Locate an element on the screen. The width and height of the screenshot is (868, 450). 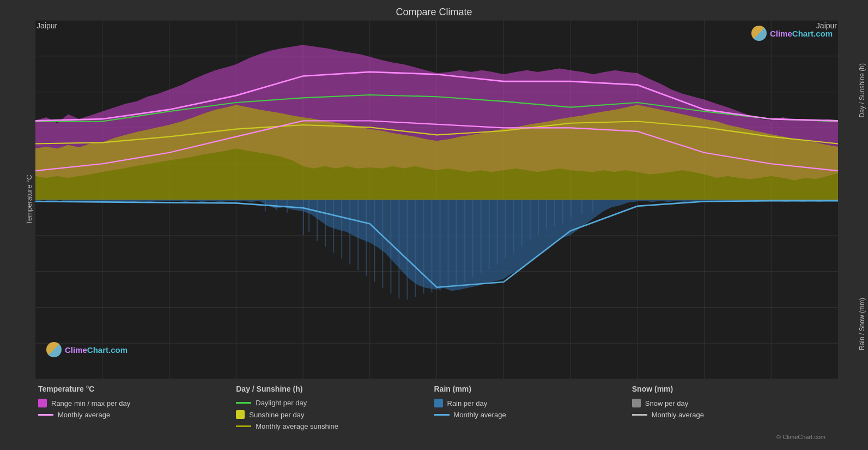
legend-snow-avg-label: Monthly average is located at coordinates (678, 415).